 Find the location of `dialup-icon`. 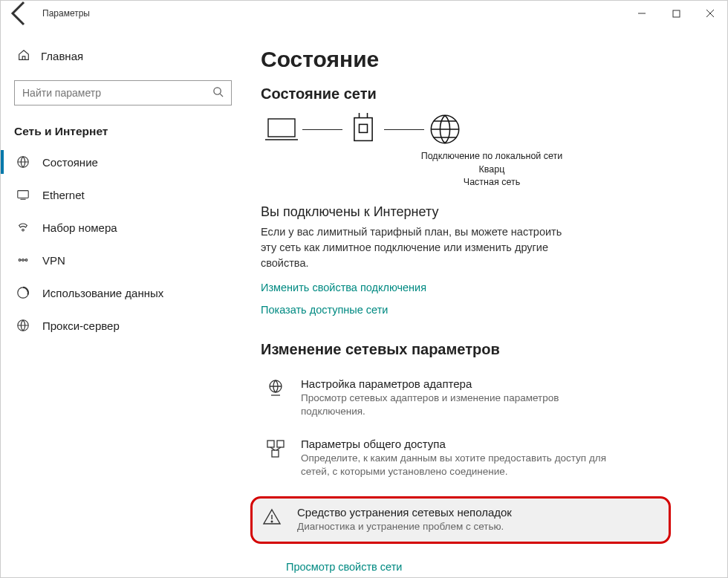

dialup-icon is located at coordinates (23, 227).